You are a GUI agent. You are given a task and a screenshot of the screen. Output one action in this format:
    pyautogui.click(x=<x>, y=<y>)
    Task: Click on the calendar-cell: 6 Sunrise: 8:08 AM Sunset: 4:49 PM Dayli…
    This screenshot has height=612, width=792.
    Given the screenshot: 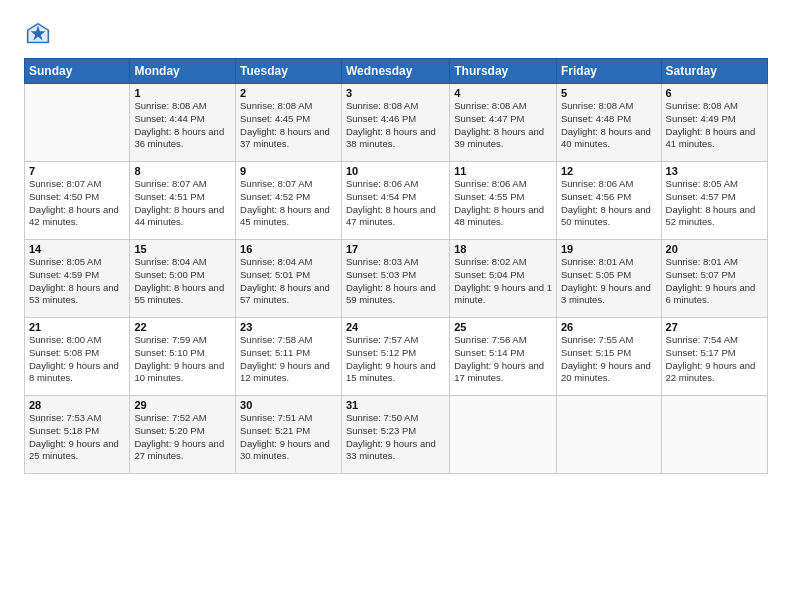 What is the action you would take?
    pyautogui.click(x=714, y=123)
    